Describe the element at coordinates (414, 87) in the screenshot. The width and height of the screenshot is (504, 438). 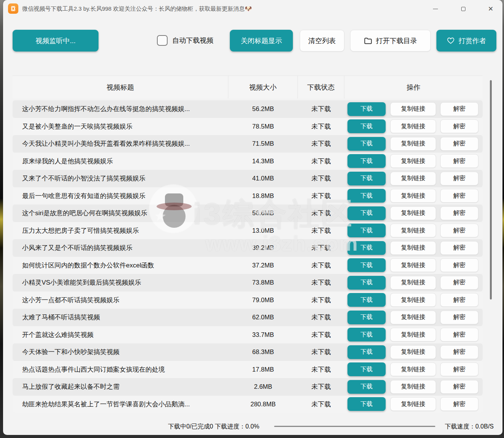
I see `header-actions: 操作` at that location.